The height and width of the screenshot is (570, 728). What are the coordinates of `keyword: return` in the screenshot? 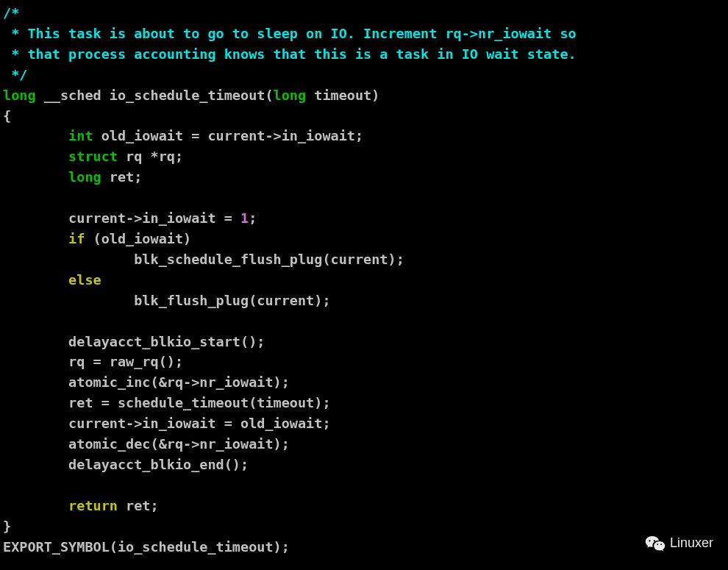 It's located at (93, 506).